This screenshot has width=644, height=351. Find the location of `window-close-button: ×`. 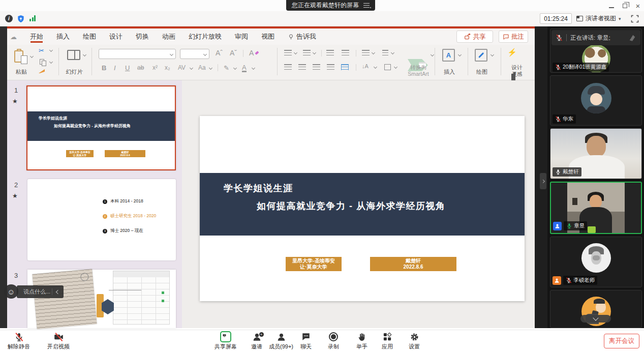

window-close-button: × is located at coordinates (638, 6).